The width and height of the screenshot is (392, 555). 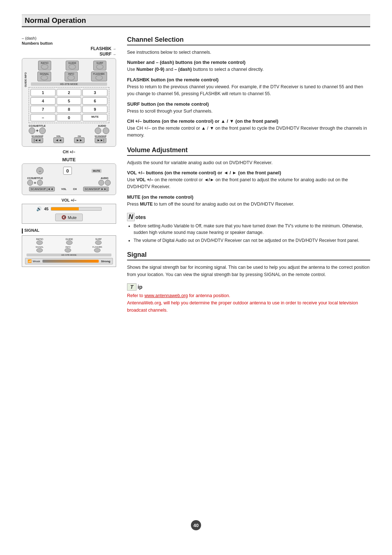 What do you see at coordinates (249, 173) in the screenshot?
I see `vol-buttons-heading: VOL +/– buttons (on the remote control) …` at bounding box center [249, 173].